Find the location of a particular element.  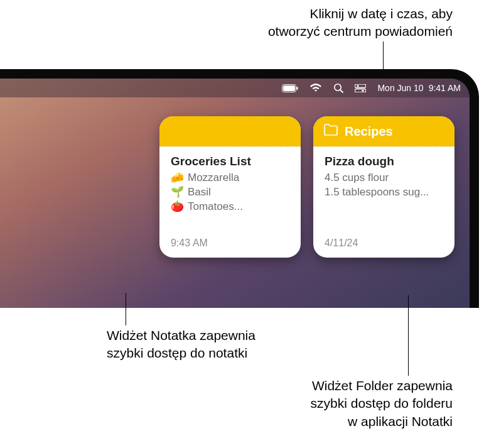

callout-text: Widżet Folder zapewnia szybki dostęp do … is located at coordinates (382, 403).